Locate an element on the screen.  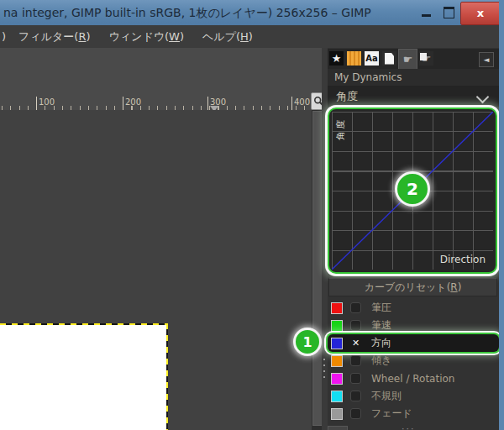
ruler-label-200: 200 is located at coordinates (133, 102).